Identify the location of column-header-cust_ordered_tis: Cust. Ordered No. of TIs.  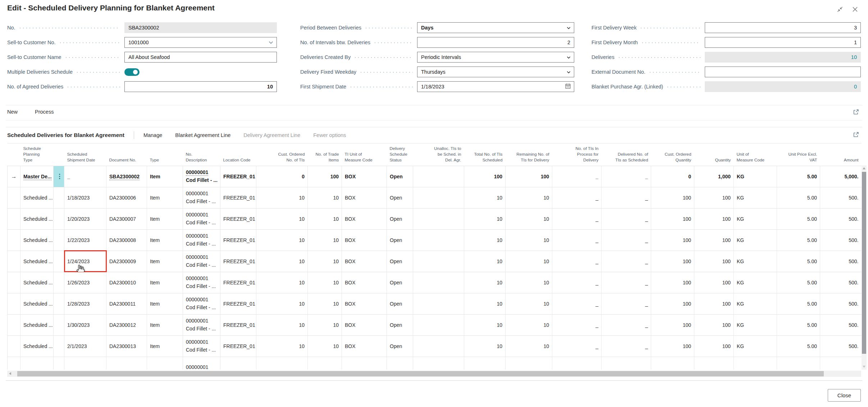
(282, 155).